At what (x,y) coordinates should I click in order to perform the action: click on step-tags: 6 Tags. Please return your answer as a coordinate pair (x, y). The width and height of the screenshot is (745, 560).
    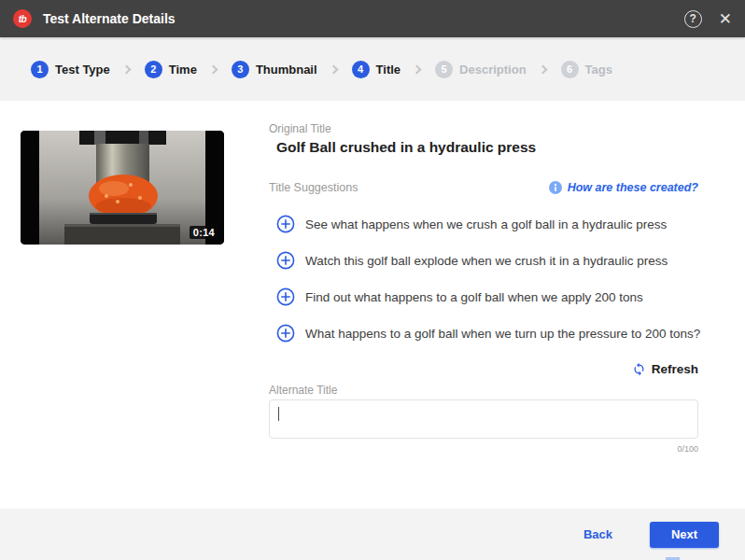
    Looking at the image, I should click on (586, 69).